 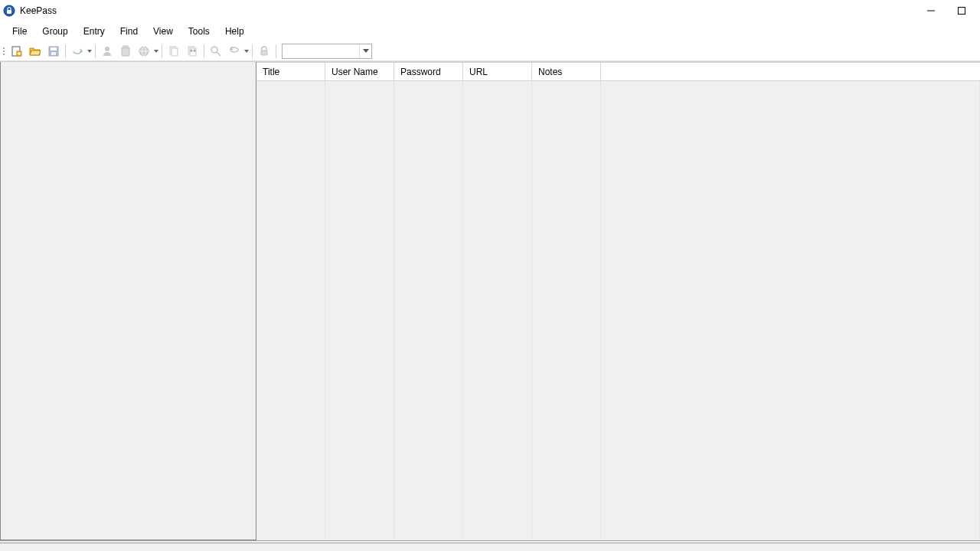 I want to click on chevron-down-icon, so click(x=365, y=51).